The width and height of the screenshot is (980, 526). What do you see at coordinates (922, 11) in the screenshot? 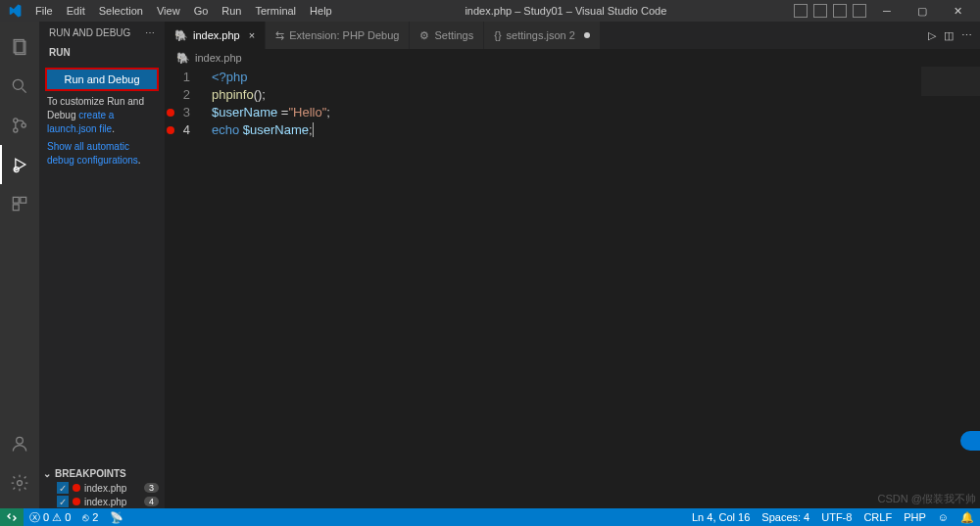
I see `maximize-button: ▢` at bounding box center [922, 11].